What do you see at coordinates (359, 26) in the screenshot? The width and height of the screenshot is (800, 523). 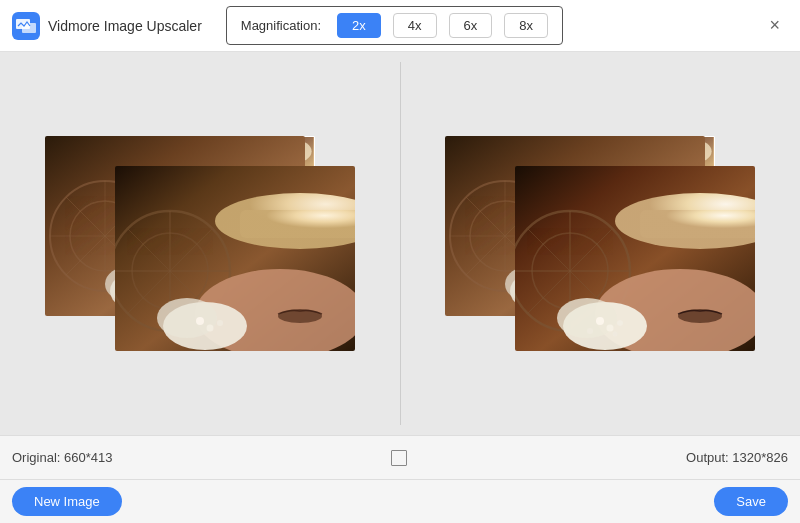 I see `mag-btn-2x: 2x` at bounding box center [359, 26].